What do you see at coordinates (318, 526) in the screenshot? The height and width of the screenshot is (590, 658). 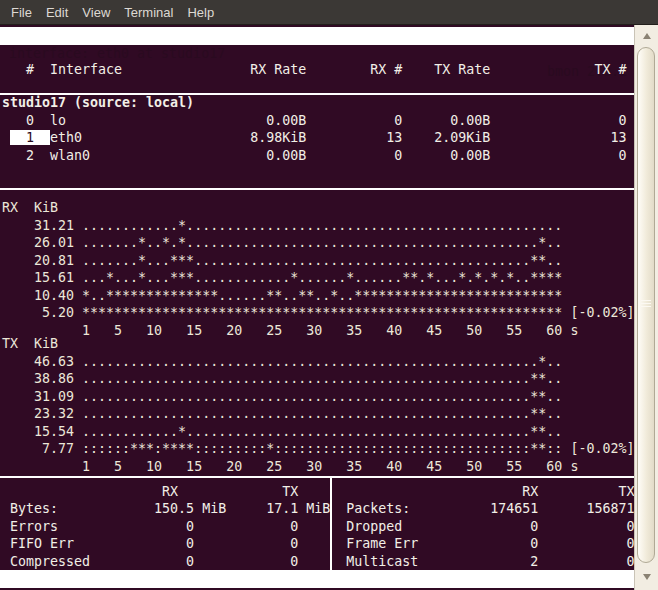 I see `stats-panel: RX TX RX TX Bytes: 150.5 MiB 17.1 MiB Pa…` at bounding box center [318, 526].